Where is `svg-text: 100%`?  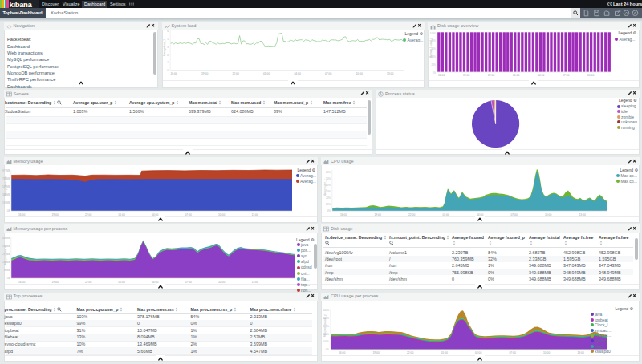
svg-text: 100% is located at coordinates (326, 342).